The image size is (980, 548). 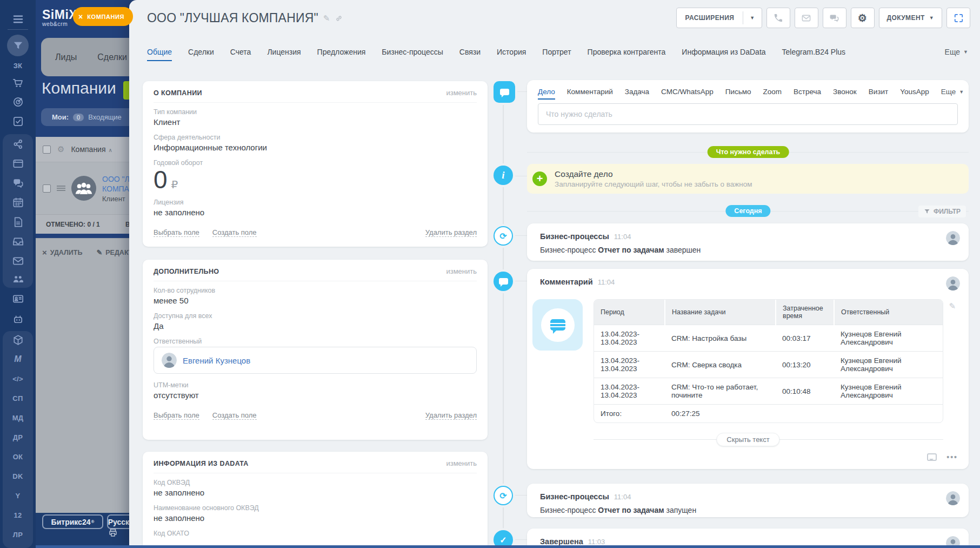 What do you see at coordinates (18, 398) in the screenshot?
I see `rail-item-sp: СП` at bounding box center [18, 398].